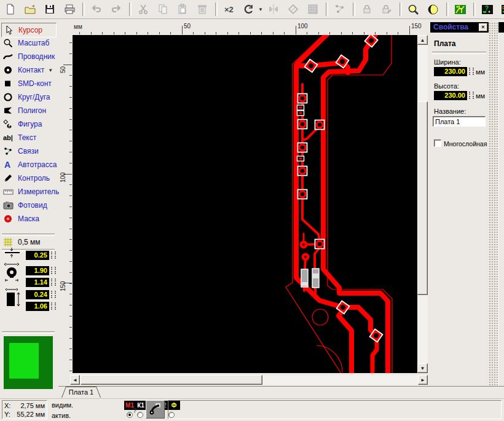 The width and height of the screenshot is (504, 421). What do you see at coordinates (143, 9) in the screenshot?
I see `cut-button` at bounding box center [143, 9].